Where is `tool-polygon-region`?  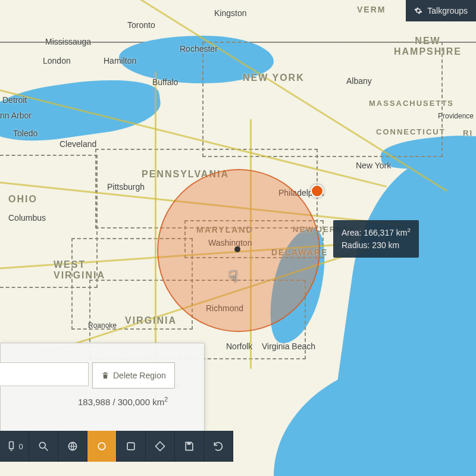 tool-polygon-region is located at coordinates (161, 446).